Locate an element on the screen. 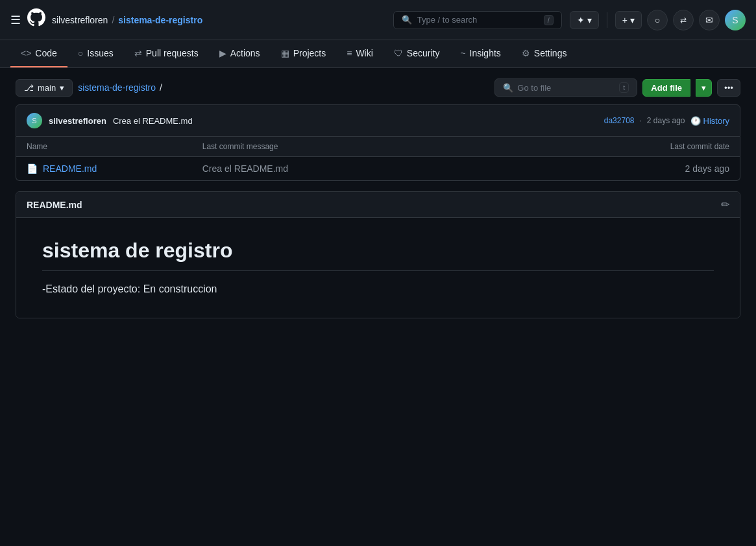 The image size is (756, 546). commit-hash: da32708 is located at coordinates (619, 121).